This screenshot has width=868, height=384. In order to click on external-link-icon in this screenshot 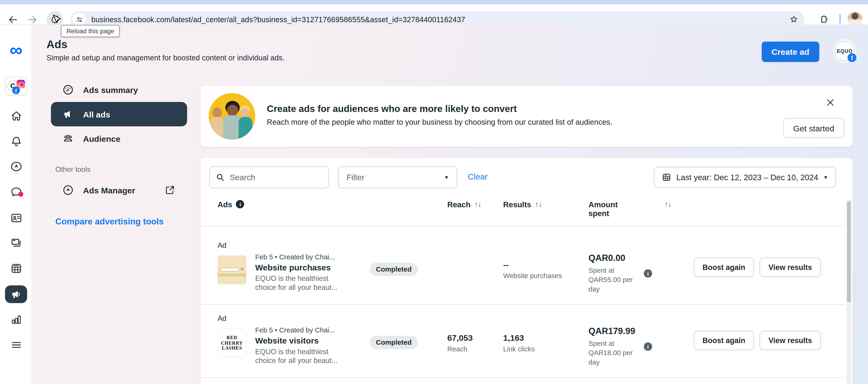, I will do `click(170, 190)`.